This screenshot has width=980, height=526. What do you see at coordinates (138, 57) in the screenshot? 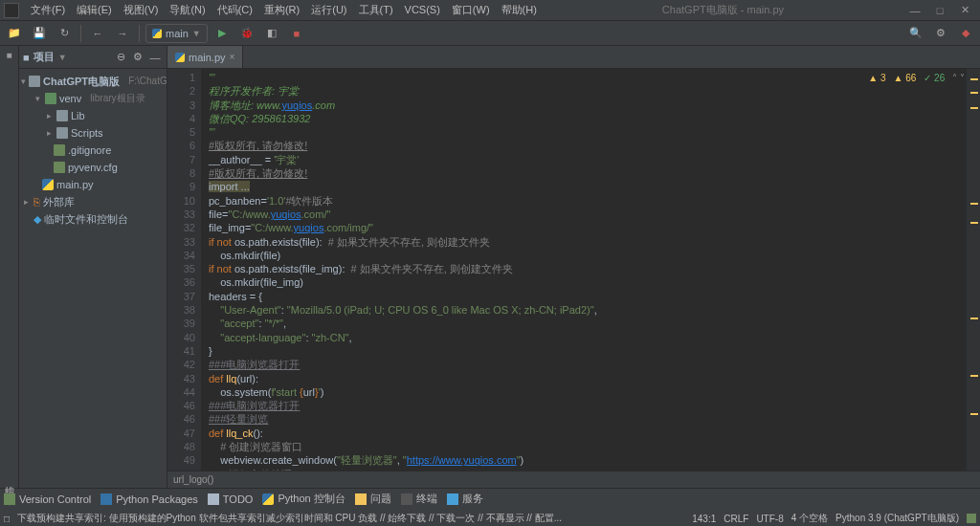
I see `gear-icon: ⚙` at bounding box center [138, 57].